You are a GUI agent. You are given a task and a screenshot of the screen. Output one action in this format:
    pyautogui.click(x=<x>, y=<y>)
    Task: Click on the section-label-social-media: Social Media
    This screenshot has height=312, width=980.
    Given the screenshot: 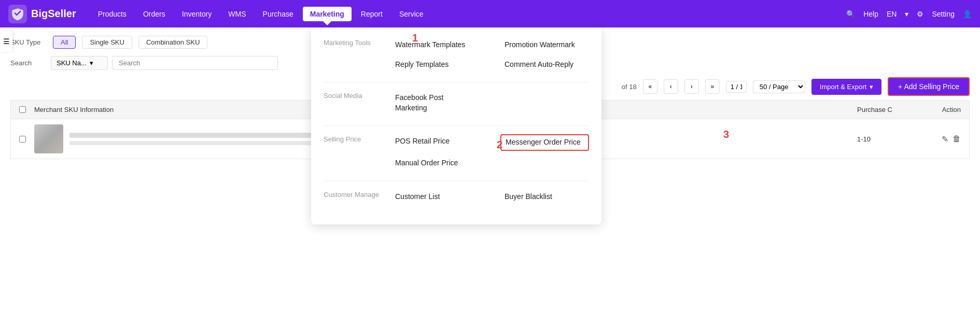 What is the action you would take?
    pyautogui.click(x=357, y=95)
    